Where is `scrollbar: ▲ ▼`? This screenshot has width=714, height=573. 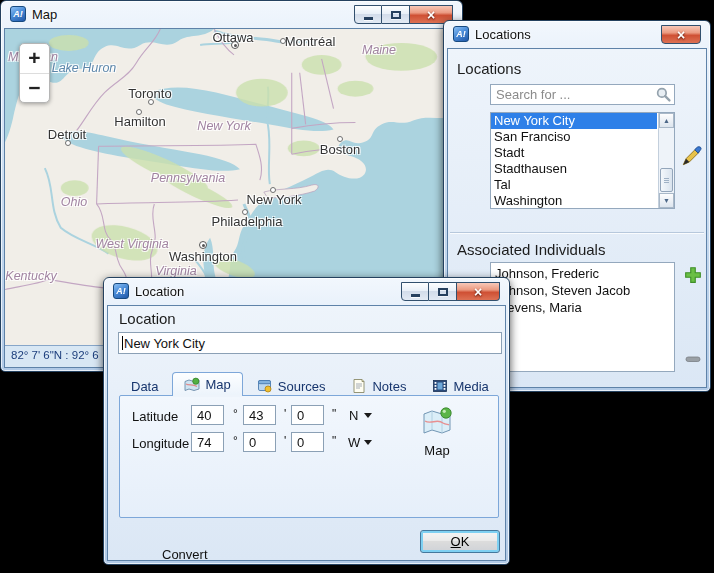
scrollbar: ▲ ▼ is located at coordinates (666, 160).